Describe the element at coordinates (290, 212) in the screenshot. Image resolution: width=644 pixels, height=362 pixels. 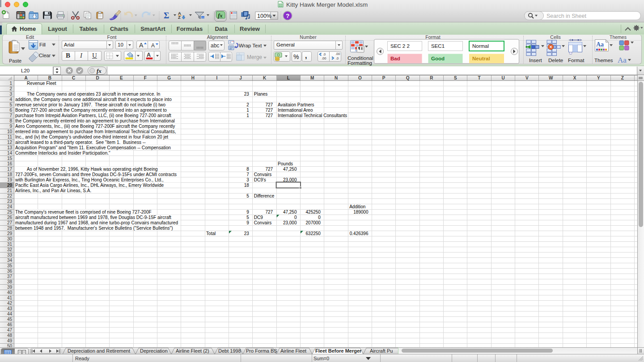
I see `svg-text: 47,250` at that location.